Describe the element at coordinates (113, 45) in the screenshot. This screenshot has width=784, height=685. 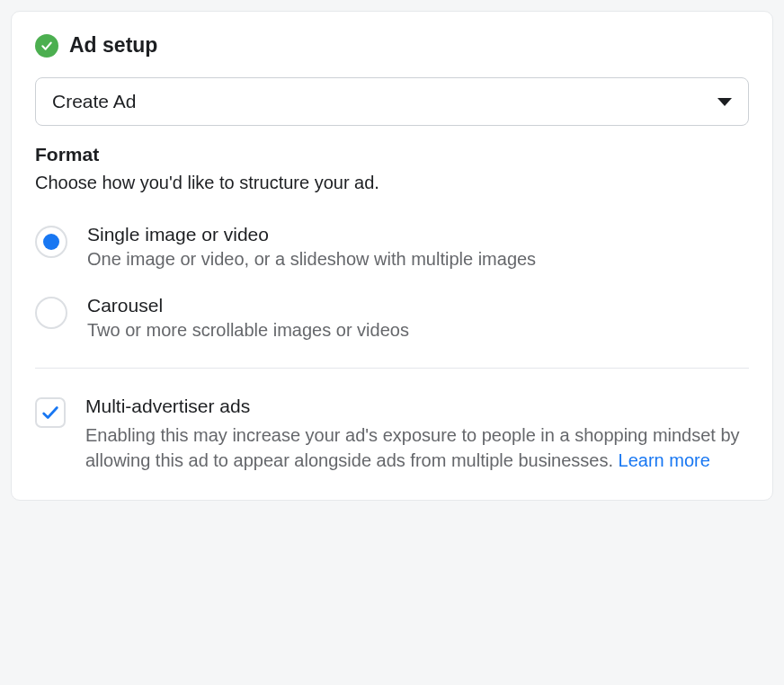
I see `page-title: Ad setup` at that location.